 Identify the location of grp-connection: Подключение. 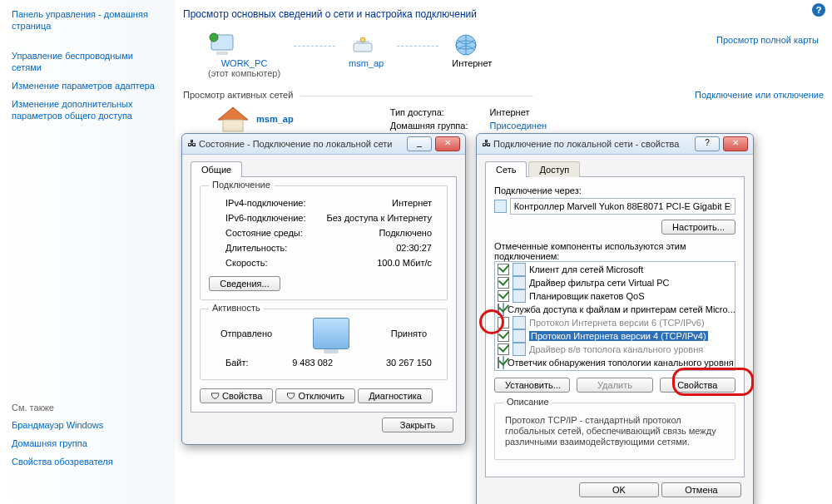
(241, 185).